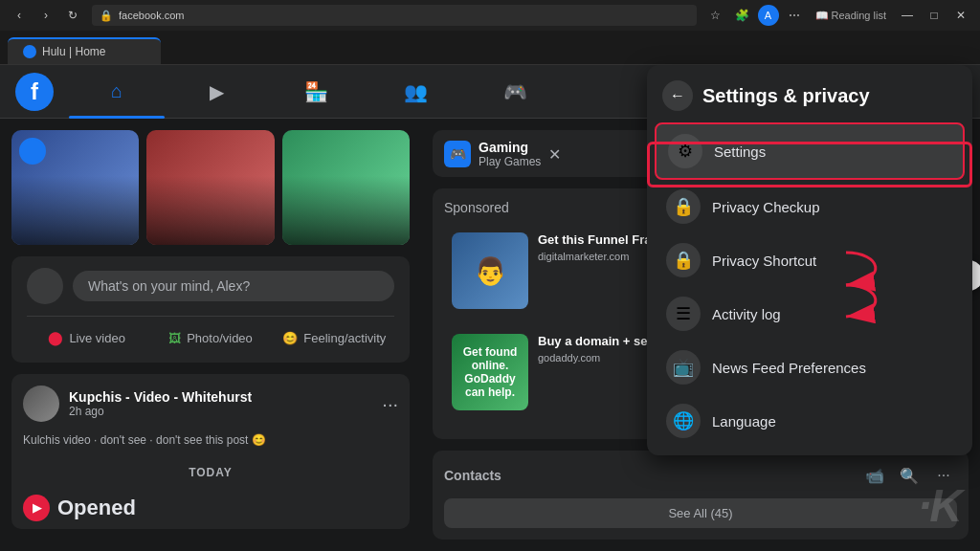 This screenshot has height=551, width=980. I want to click on settings-header: ← Settings & privacy, so click(810, 92).